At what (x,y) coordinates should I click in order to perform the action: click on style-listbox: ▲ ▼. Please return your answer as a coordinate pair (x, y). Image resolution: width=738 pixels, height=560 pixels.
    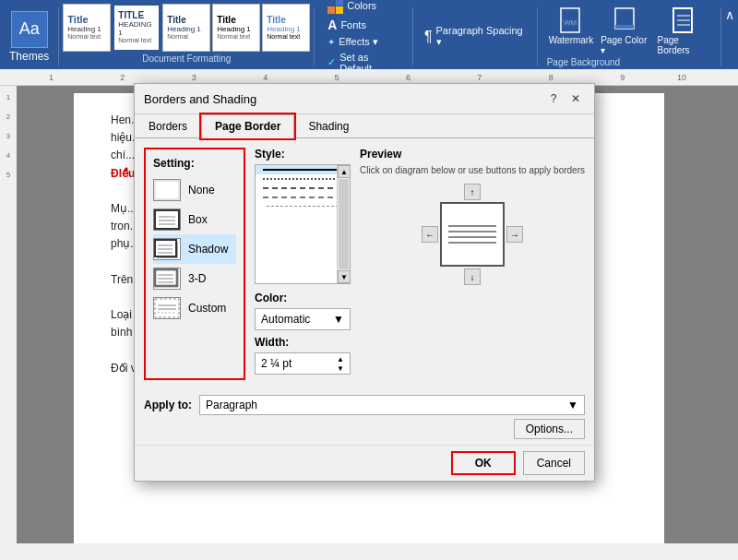
    Looking at the image, I should click on (303, 224).